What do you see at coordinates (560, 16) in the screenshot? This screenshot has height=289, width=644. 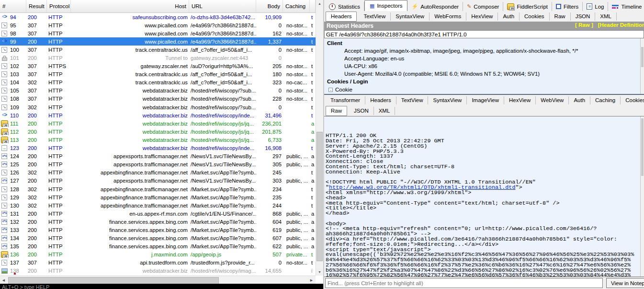 I see `request-tab-raw: Raw` at bounding box center [560, 16].